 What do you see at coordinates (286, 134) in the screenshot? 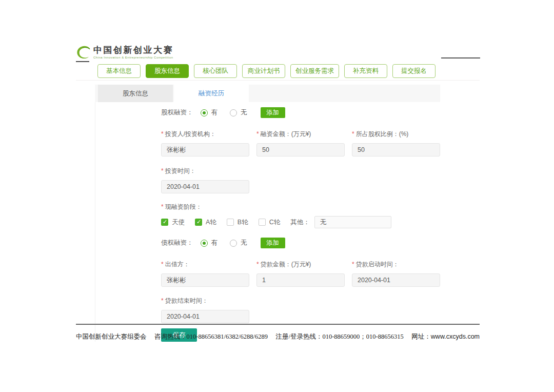
I see `amount-label: 融资金额：(万元¥)` at bounding box center [286, 134].